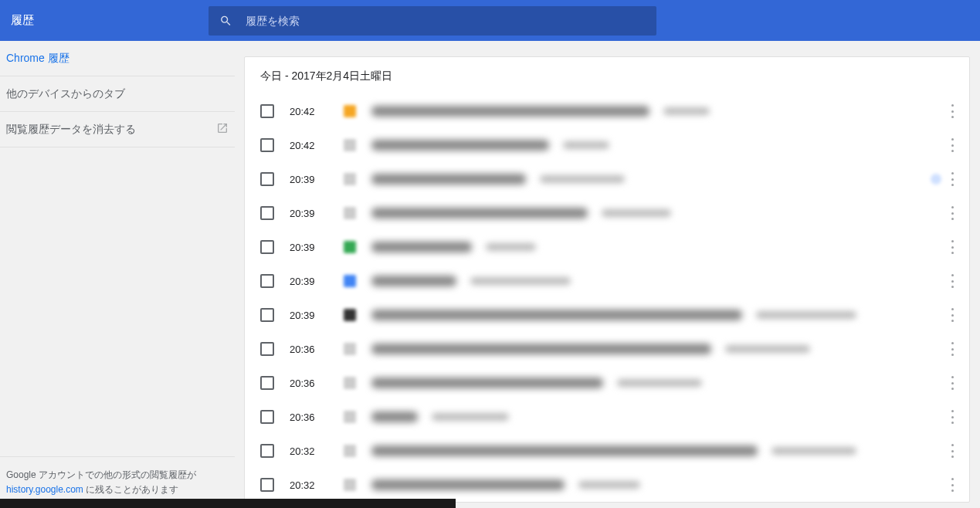  What do you see at coordinates (117, 130) in the screenshot?
I see `sidebar-item: 閲覧履歴データを消去する` at bounding box center [117, 130].